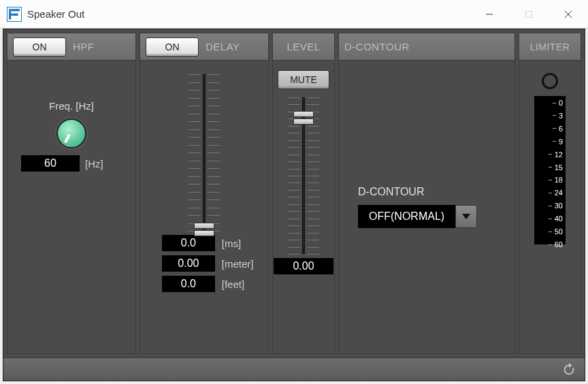 This screenshot has height=384, width=588. I want to click on delay-meter-value: 0.00, so click(189, 263).